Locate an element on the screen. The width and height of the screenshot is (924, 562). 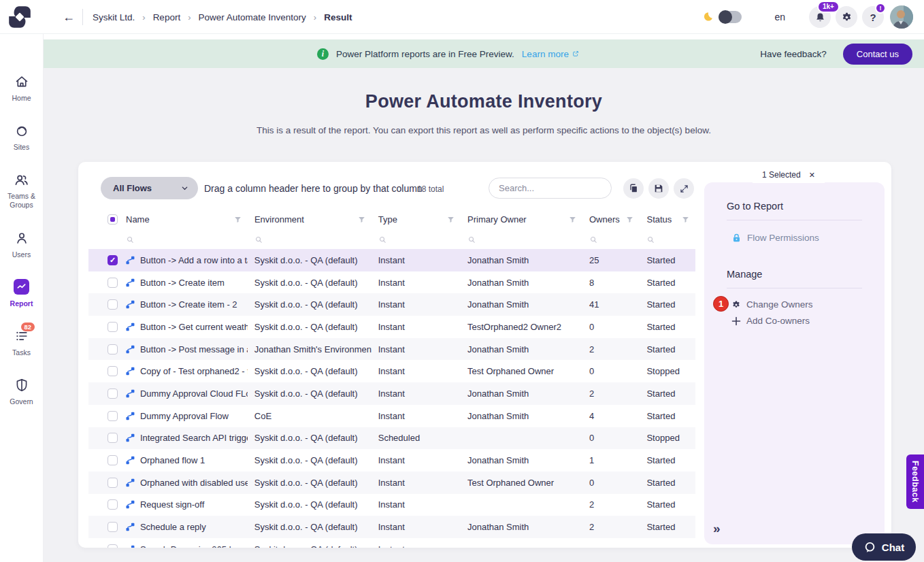
row-checkbox: ✓ is located at coordinates (113, 260).